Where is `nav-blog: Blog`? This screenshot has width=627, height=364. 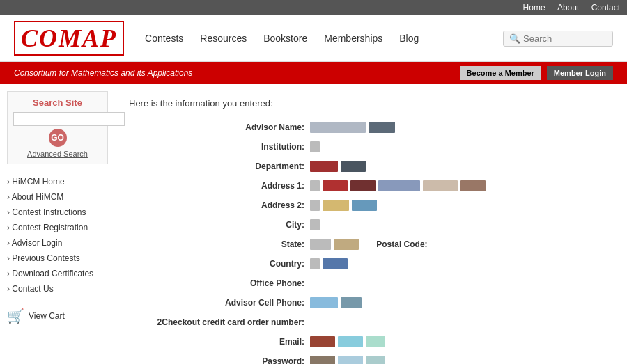
nav-blog: Blog is located at coordinates (409, 38).